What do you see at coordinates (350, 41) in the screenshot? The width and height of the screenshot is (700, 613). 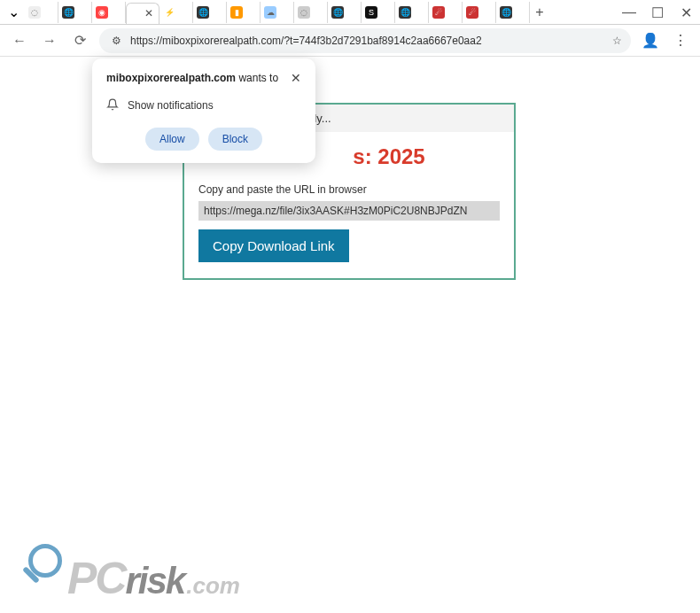 I see `toolbar: ← → ⟳ ⚙ https://miboxpixorerealpath.com/…` at bounding box center [350, 41].